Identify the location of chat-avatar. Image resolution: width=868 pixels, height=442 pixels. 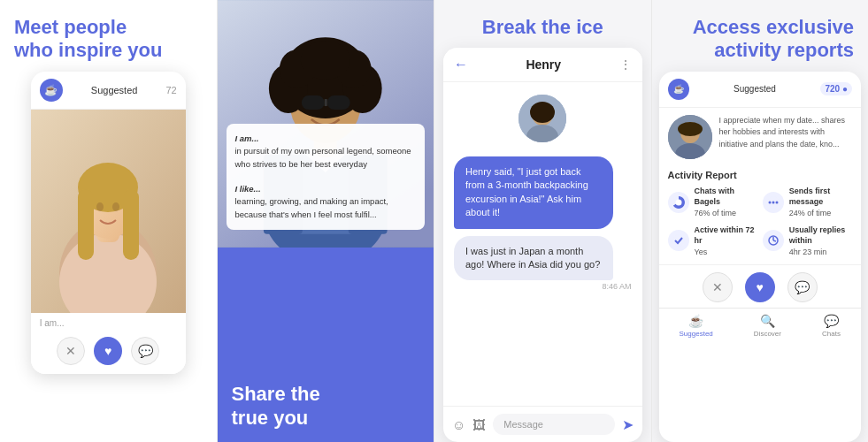
(542, 118).